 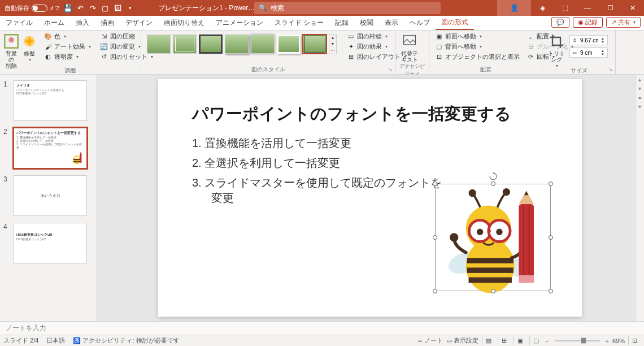 I want to click on zoom-slider, so click(x=577, y=340).